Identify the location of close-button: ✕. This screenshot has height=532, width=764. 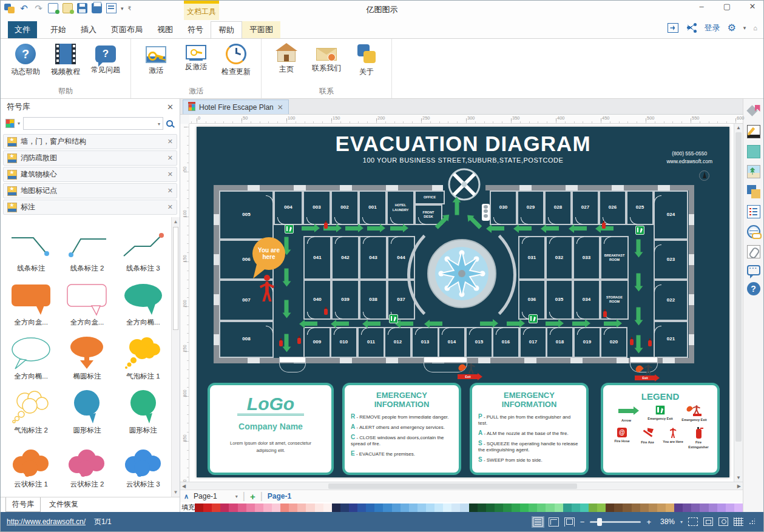
(752, 6).